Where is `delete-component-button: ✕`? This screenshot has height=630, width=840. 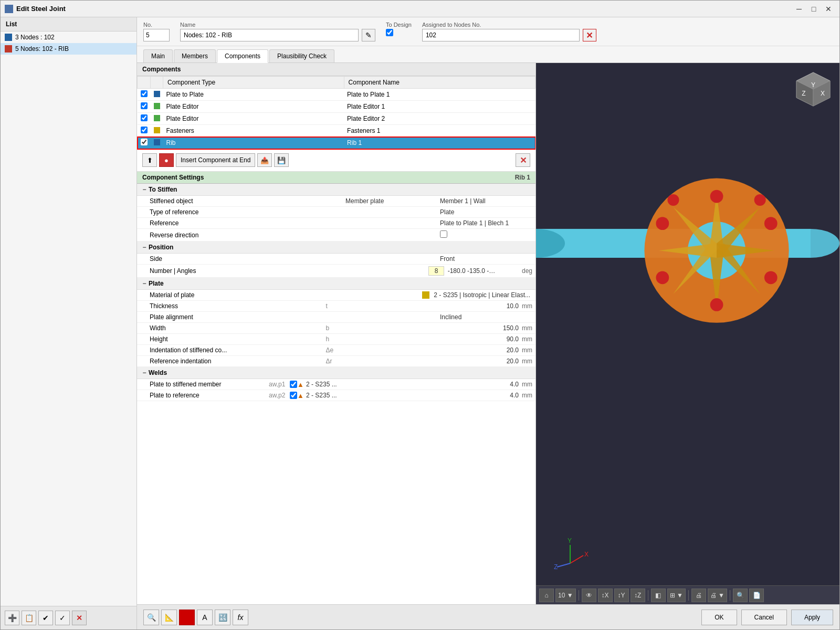 delete-component-button: ✕ is located at coordinates (523, 160).